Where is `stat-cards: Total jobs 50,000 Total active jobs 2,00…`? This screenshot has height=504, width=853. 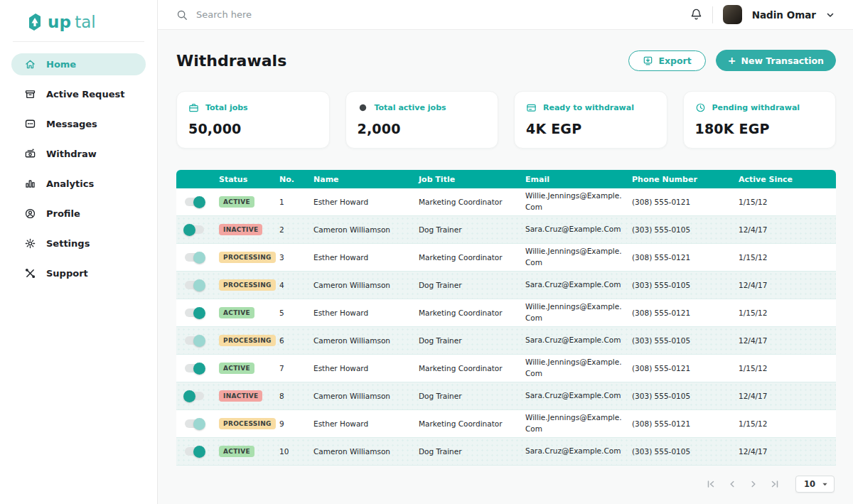 stat-cards: Total jobs 50,000 Total active jobs 2,00… is located at coordinates (506, 119).